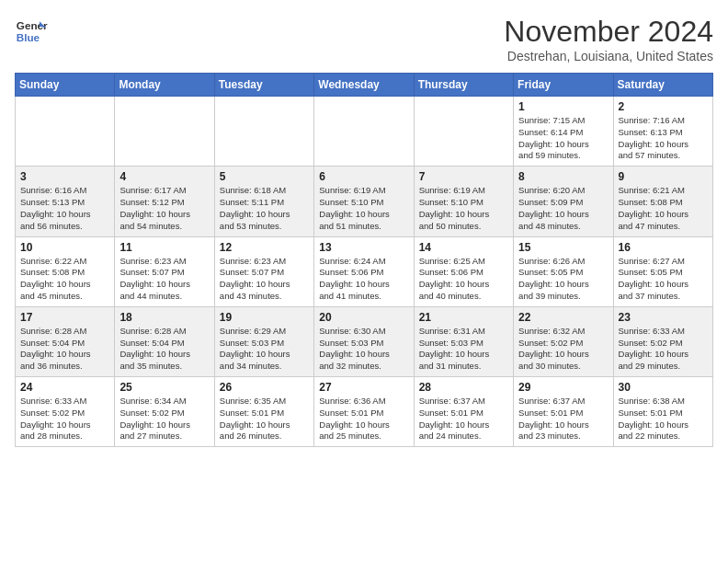 This screenshot has width=728, height=563. What do you see at coordinates (364, 412) in the screenshot?
I see `week-row-5: 24Sunrise: 6:33 AM Sunset: 5:02 PM Dayli…` at bounding box center [364, 412].